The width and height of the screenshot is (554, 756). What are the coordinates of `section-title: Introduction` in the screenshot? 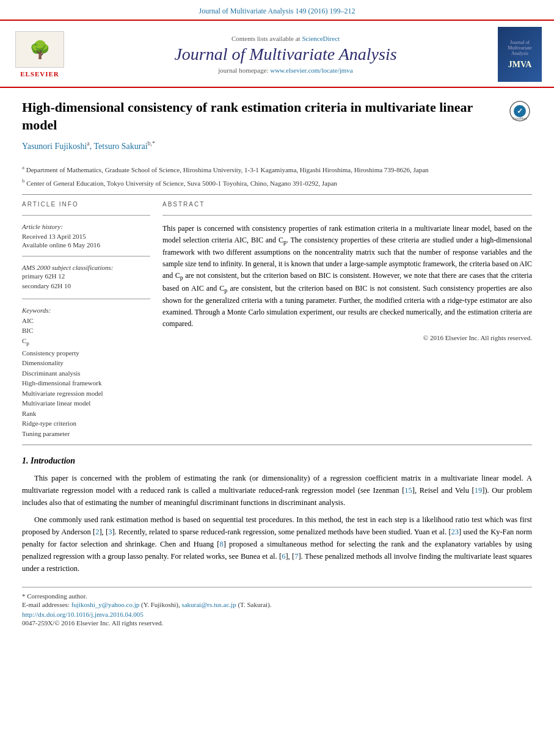 It's located at (53, 460).